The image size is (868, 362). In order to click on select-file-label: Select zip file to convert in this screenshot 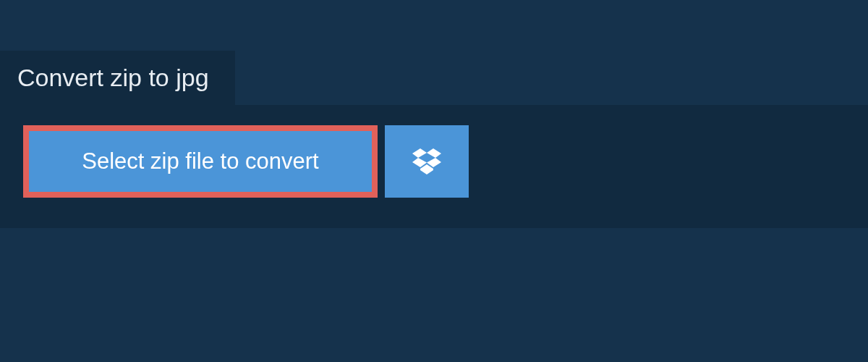, I will do `click(200, 161)`.